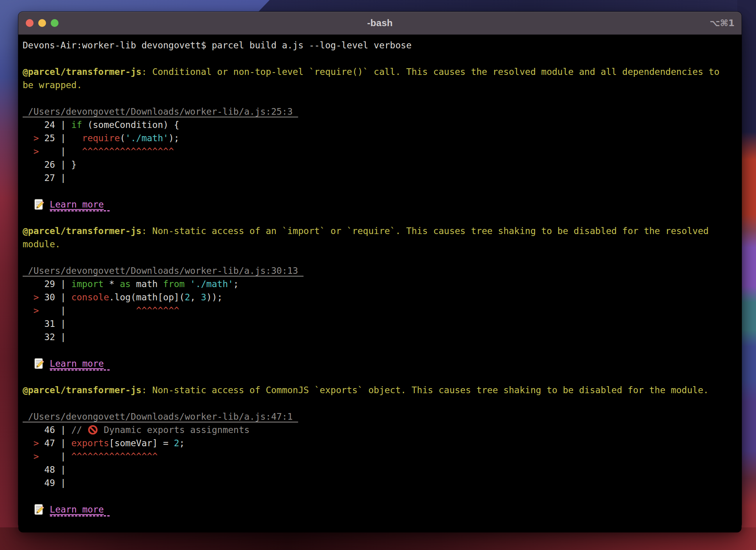 The width and height of the screenshot is (756, 550). Describe the element at coordinates (44, 324) in the screenshot. I see `text-segment: 31 |` at that location.